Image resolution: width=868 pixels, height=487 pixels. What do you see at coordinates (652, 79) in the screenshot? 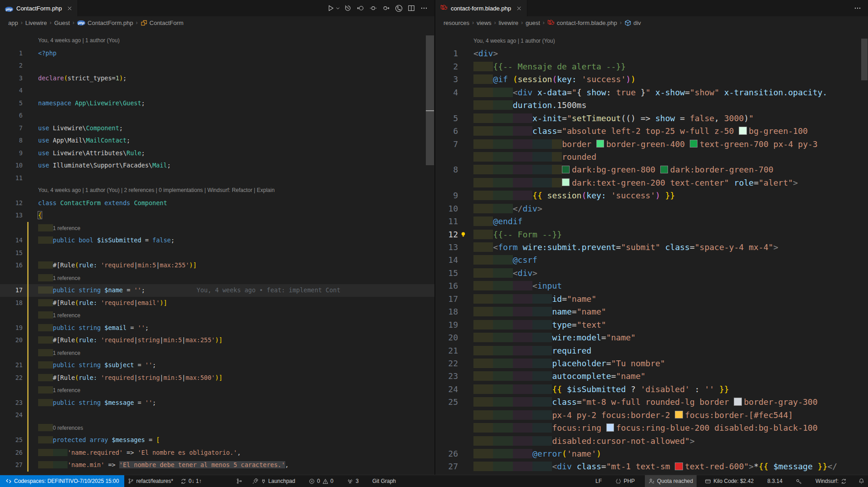
I see `code-line: 3 @if (session(key: 'success'))` at bounding box center [652, 79].